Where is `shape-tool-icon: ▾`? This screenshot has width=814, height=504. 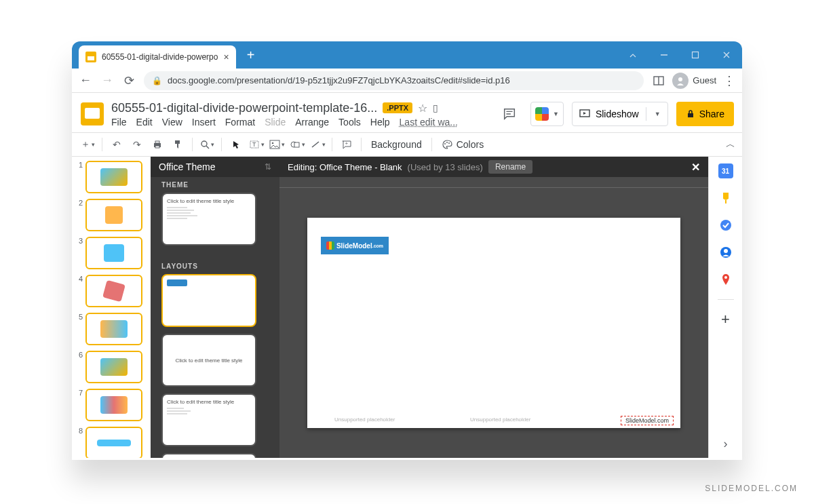 shape-tool-icon: ▾ is located at coordinates (297, 144).